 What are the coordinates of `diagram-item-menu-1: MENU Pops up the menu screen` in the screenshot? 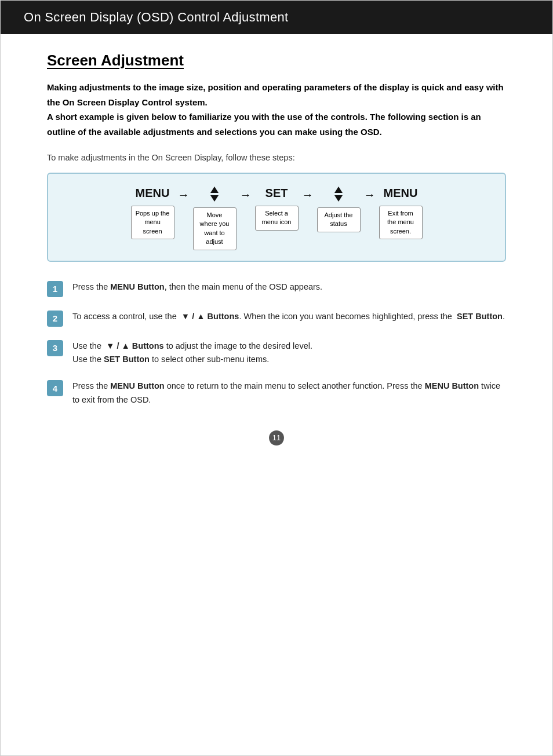 It's located at (153, 213).